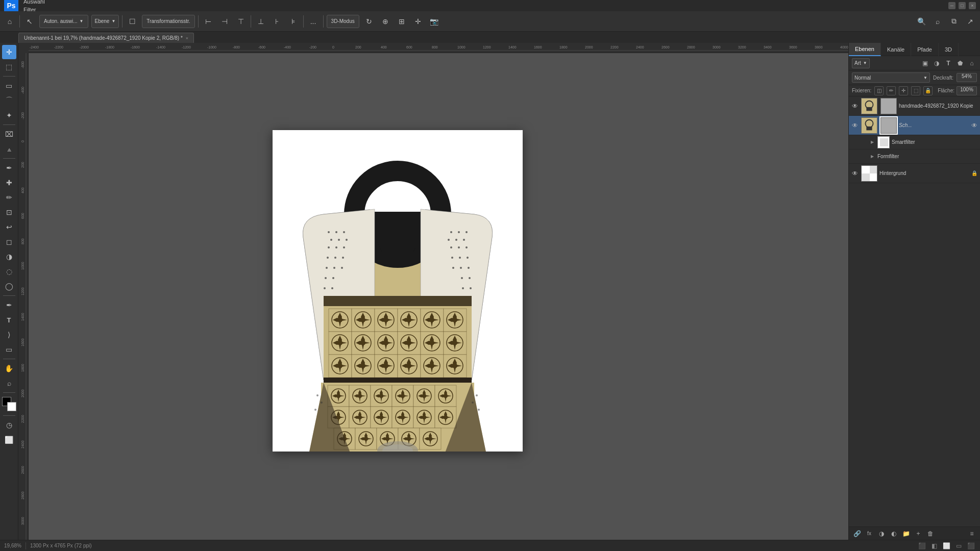 This screenshot has height=551, width=980. What do you see at coordinates (954, 21) in the screenshot?
I see `workspace-icon: ⧉` at bounding box center [954, 21].